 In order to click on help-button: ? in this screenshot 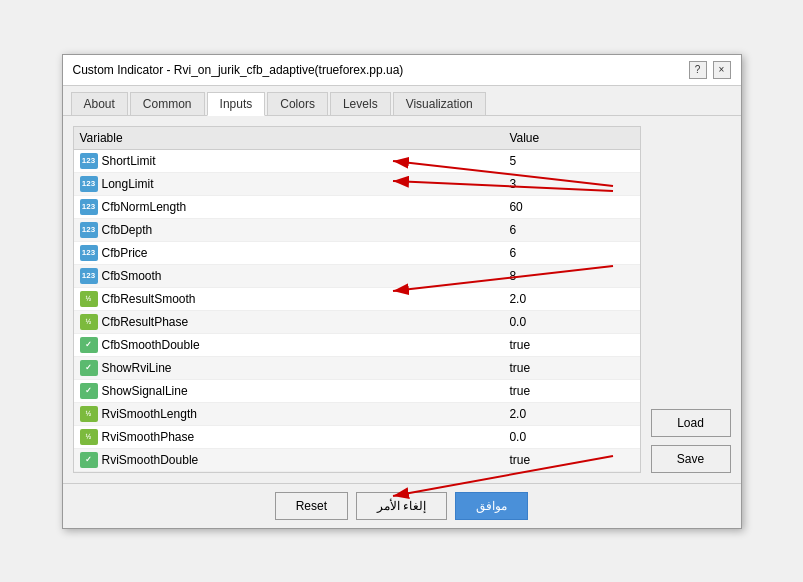, I will do `click(698, 70)`.